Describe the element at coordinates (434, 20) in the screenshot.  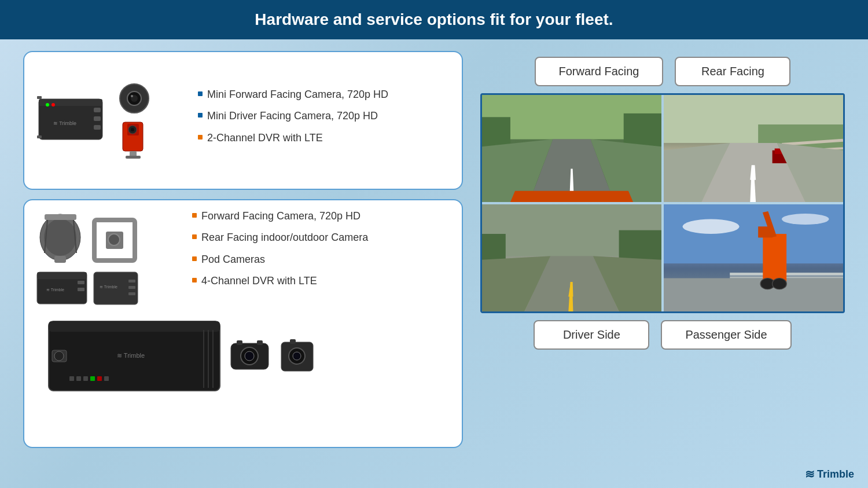
I see `header-bar: Hardware and service options fit for you…` at that location.